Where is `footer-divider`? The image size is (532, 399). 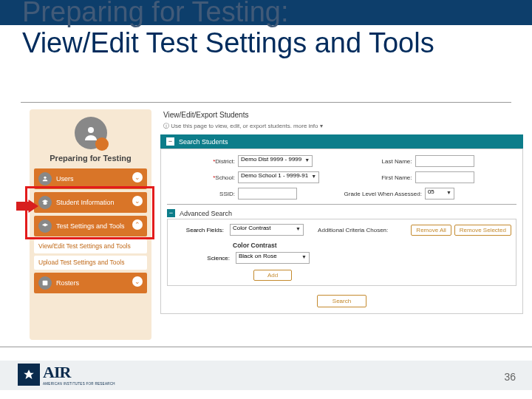 footer-divider is located at coordinates (266, 347).